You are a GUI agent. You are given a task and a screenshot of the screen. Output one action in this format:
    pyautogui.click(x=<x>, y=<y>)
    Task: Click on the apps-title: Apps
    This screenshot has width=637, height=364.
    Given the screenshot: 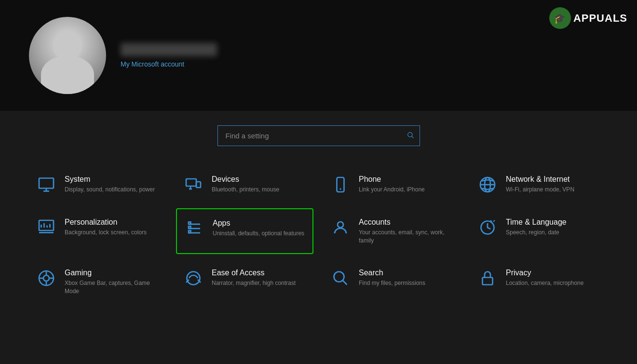 What is the action you would take?
    pyautogui.click(x=258, y=223)
    